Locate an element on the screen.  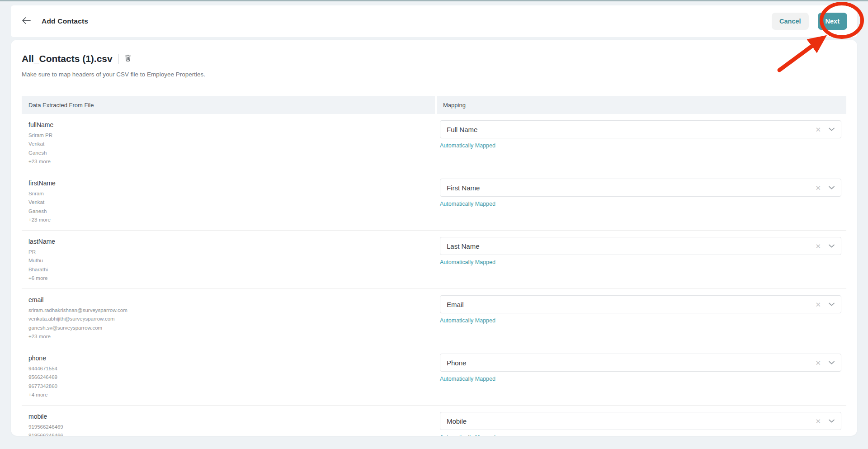
sample-value: 9566246469 is located at coordinates (232, 377).